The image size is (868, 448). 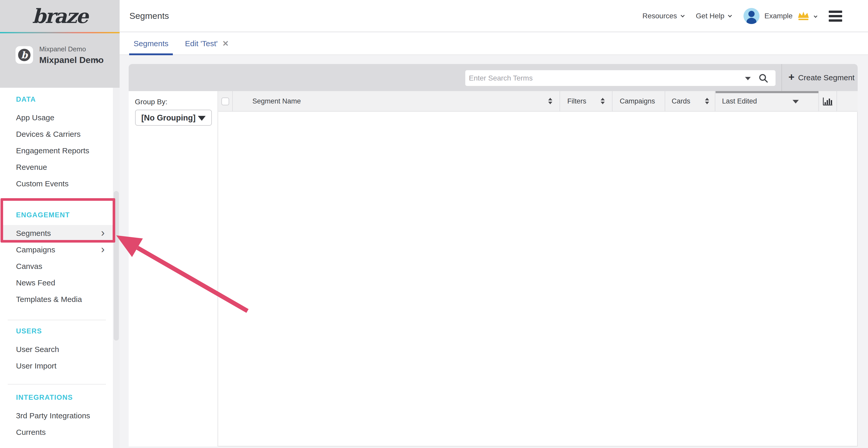 I want to click on workspace-icon: b, so click(x=24, y=55).